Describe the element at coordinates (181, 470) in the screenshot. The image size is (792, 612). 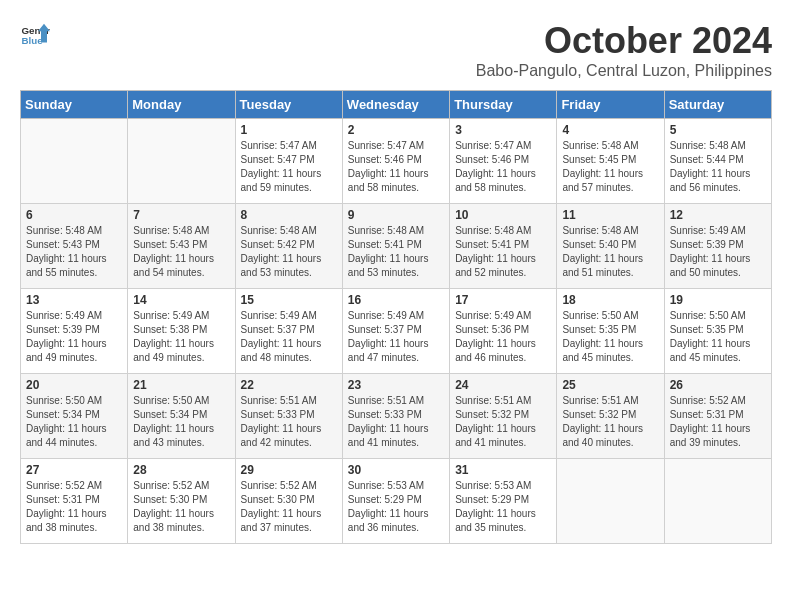
I see `day-number: 28` at that location.